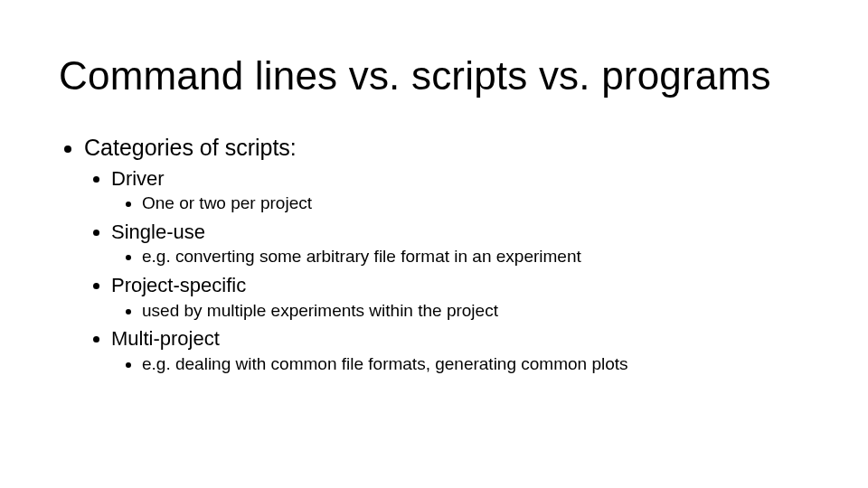  What do you see at coordinates (476, 364) in the screenshot?
I see `list-item: e.g. dealing with common file formats, g…` at bounding box center [476, 364].